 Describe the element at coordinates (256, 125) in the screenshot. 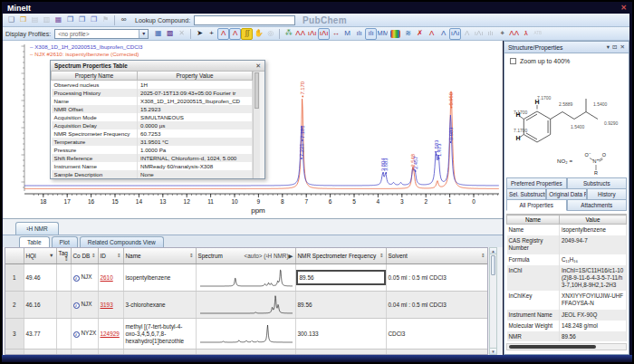

I see `popup-scrollbar` at that location.